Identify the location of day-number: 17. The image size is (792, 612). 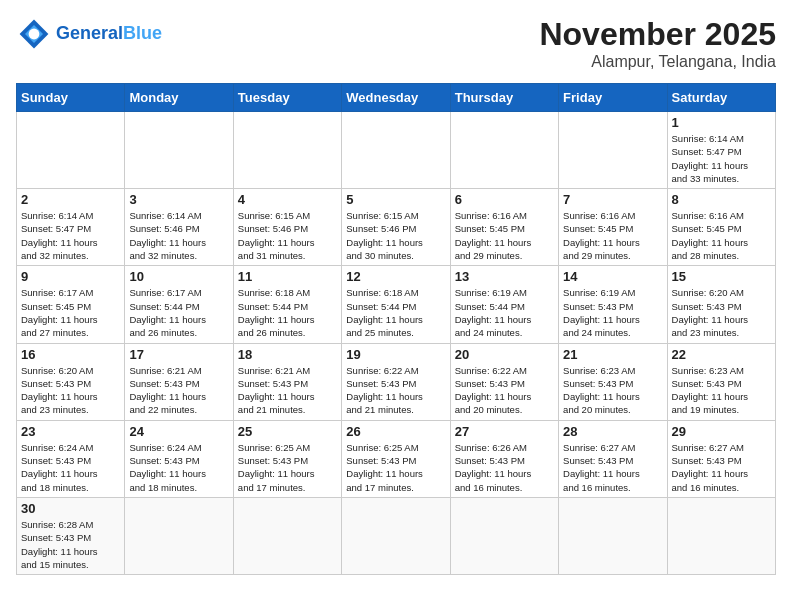
(178, 354).